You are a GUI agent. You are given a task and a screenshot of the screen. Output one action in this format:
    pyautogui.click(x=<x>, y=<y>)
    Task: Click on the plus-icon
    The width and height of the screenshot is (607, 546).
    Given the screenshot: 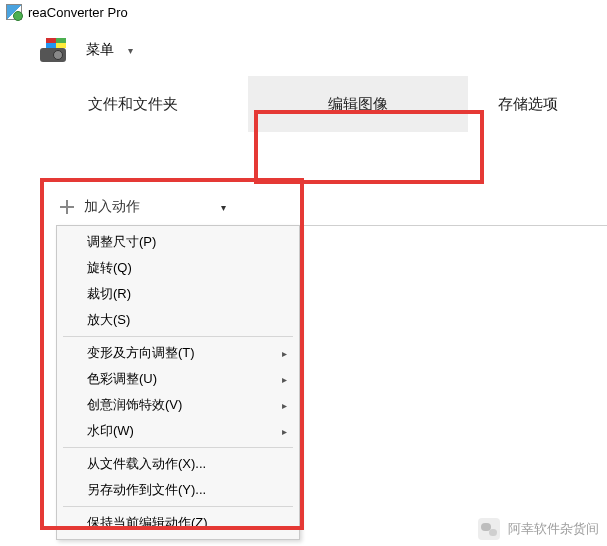 What is the action you would take?
    pyautogui.click(x=67, y=207)
    